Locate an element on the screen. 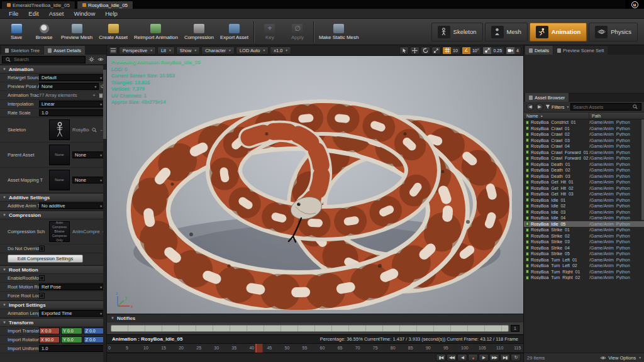  section-compression: ▼ Compression is located at coordinates (53, 215).